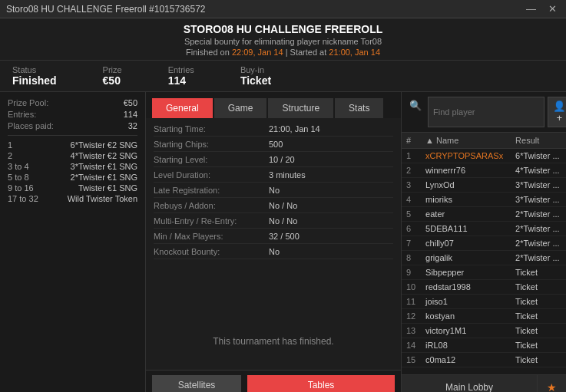 This screenshot has width=566, height=392. What do you see at coordinates (72, 126) in the screenshot?
I see `places-paid-row: Places paid: 32` at bounding box center [72, 126].